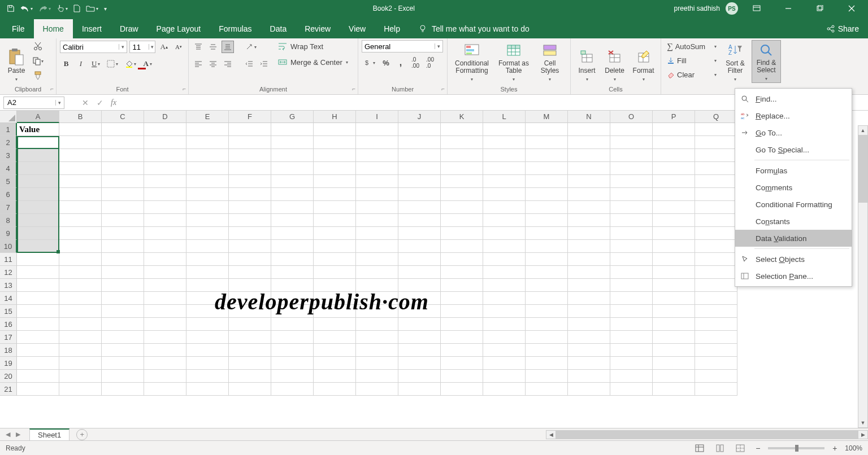 This screenshot has width=868, height=455. I want to click on cell-A13, so click(38, 286).